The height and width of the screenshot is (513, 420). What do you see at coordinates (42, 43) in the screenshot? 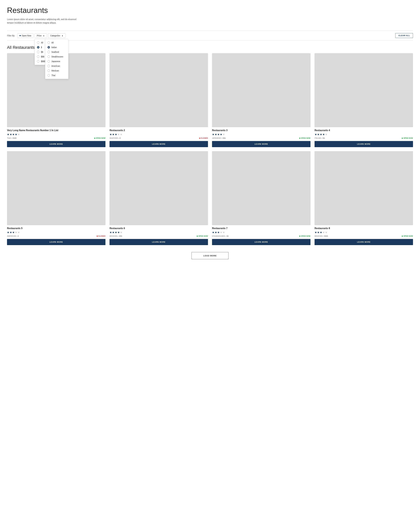
I see `price-option-label: All` at bounding box center [42, 43].